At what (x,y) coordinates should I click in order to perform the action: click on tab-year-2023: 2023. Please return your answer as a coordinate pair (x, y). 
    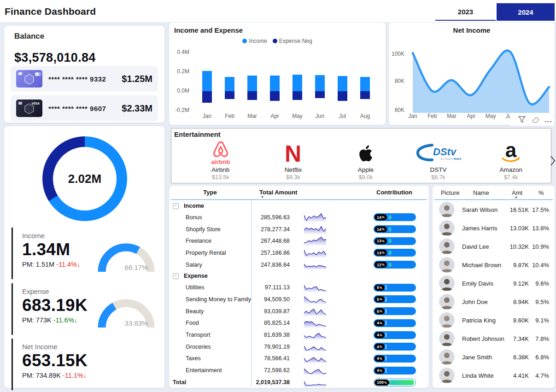
    Looking at the image, I should click on (465, 12).